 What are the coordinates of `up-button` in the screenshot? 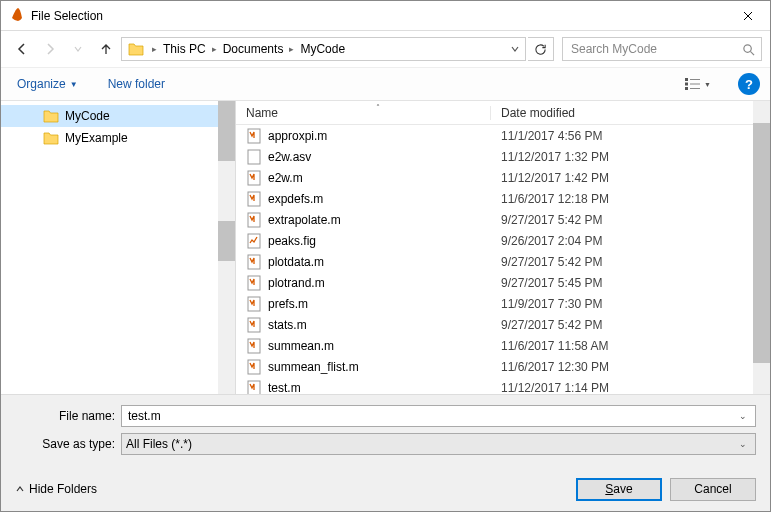 It's located at (106, 49).